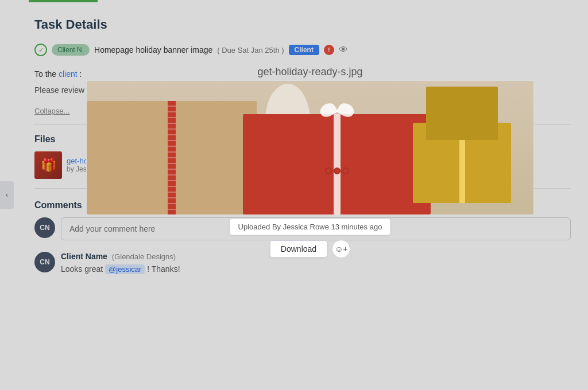 Image resolution: width=588 pixels, height=390 pixels. I want to click on bow-left, so click(327, 110).